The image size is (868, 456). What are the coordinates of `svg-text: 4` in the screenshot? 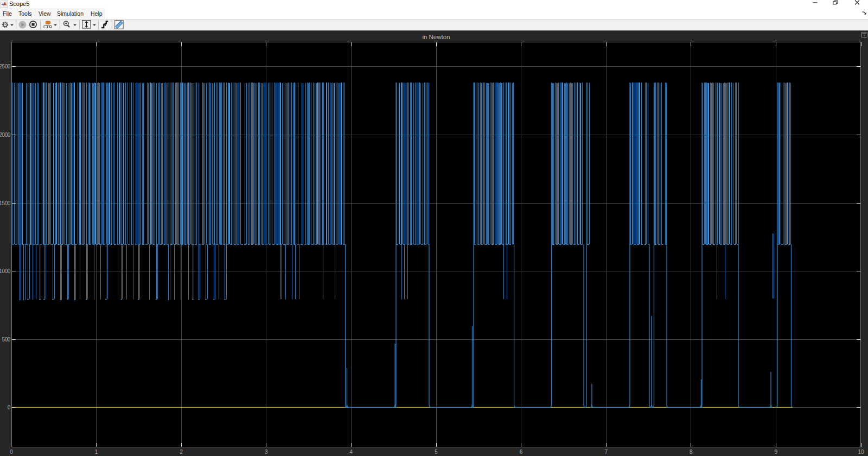 It's located at (352, 452).